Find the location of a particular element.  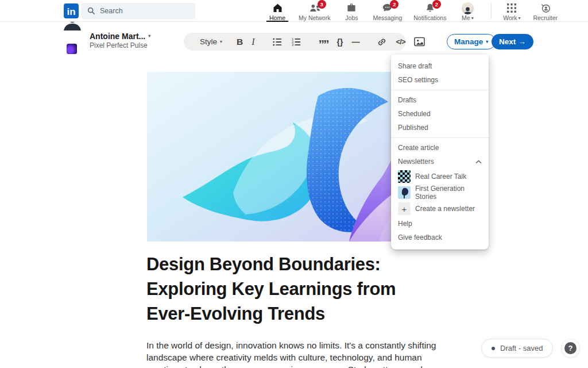

nav-messaging: 2 Messaging is located at coordinates (387, 11).